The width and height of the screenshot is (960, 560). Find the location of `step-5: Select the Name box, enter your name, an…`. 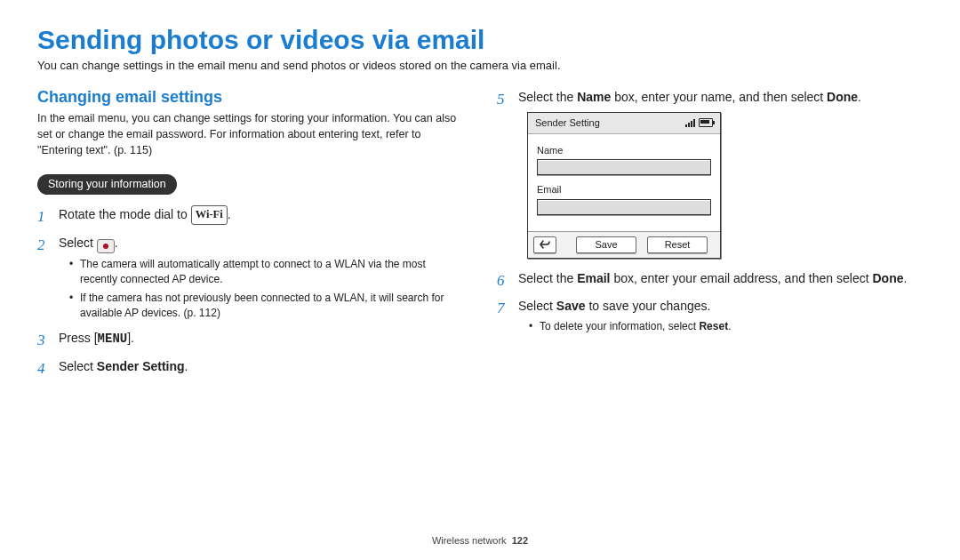

step-5: Select the Name box, enter your name, an… is located at coordinates (709, 173).